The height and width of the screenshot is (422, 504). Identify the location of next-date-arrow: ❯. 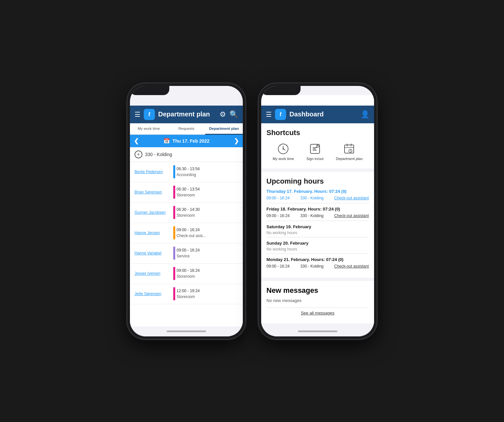
(236, 141).